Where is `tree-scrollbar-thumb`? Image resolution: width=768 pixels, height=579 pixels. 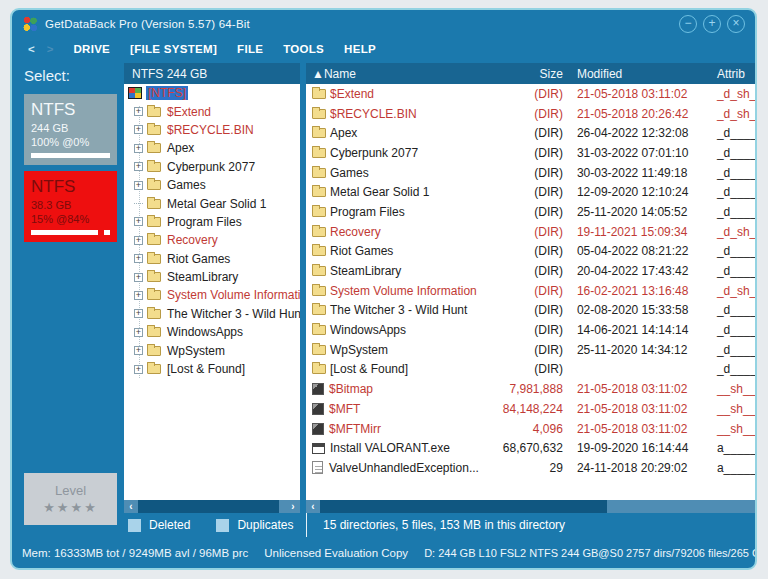 tree-scrollbar-thumb is located at coordinates (208, 506).